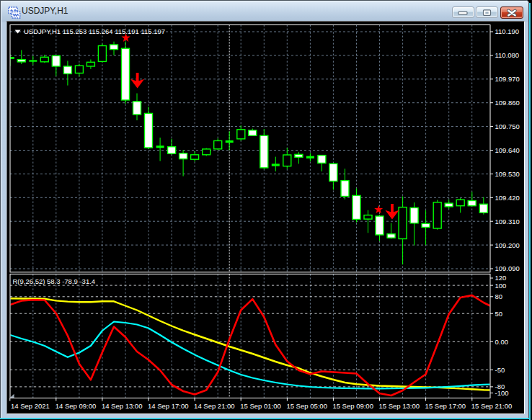  I want to click on svg-text: 109.860, so click(507, 102).